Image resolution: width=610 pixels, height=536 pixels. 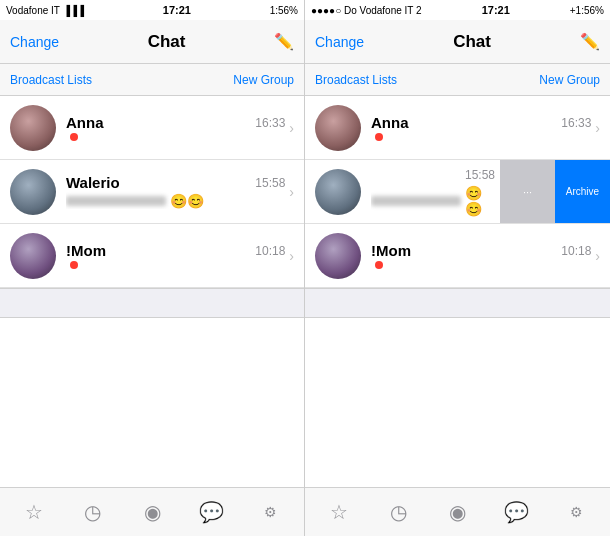 What do you see at coordinates (187, 201) in the screenshot?
I see `emoji-walerio-left: 😊😊` at bounding box center [187, 201].